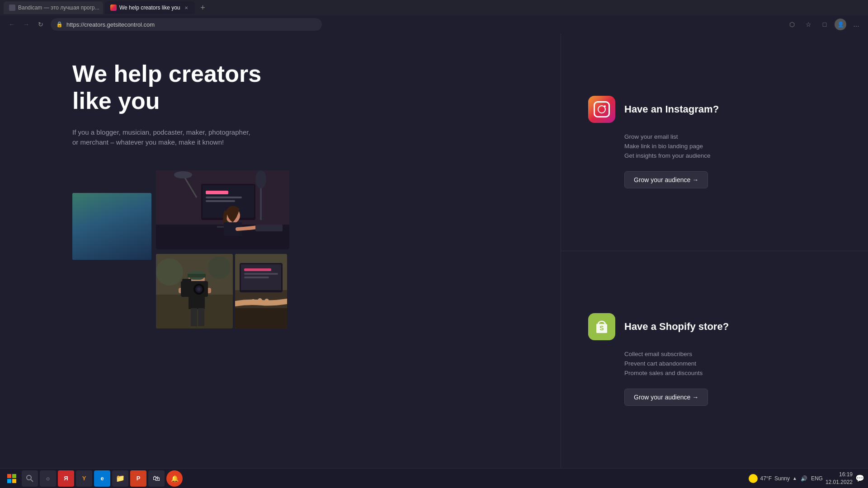 The width and height of the screenshot is (868, 488). Describe the element at coordinates (48, 479) in the screenshot. I see `taskbar-app-browser1: ○` at that location.